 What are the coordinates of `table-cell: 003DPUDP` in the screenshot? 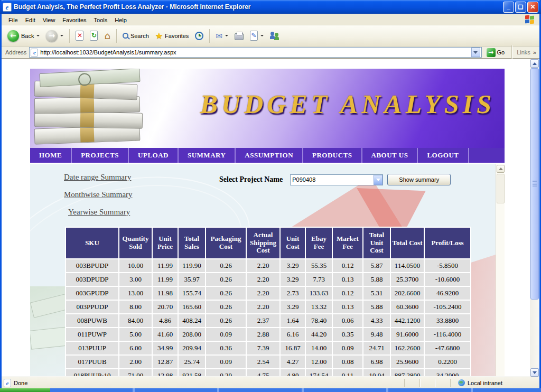 It's located at (92, 279).